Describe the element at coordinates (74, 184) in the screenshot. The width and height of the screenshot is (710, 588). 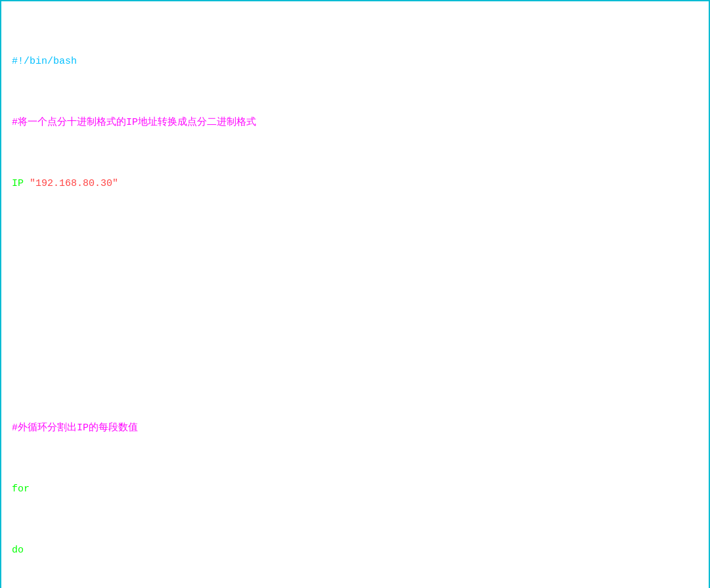
I see `ip-value: "192.168.80.30"` at that location.